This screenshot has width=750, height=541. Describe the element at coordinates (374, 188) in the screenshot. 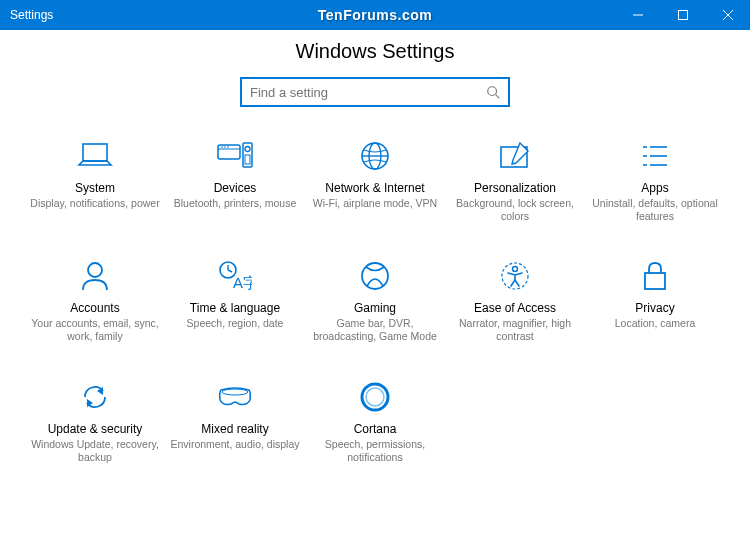

I see `tile-label: Network & Internet` at that location.